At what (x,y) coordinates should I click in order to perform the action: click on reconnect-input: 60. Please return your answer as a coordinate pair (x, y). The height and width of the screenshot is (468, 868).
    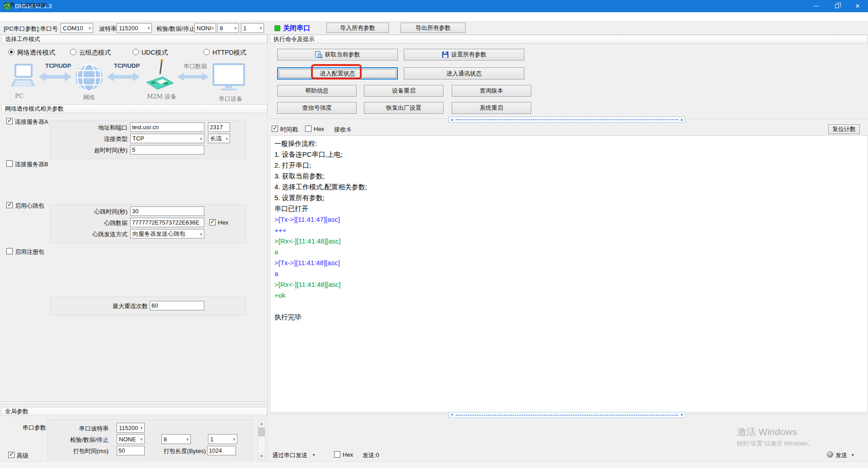
    Looking at the image, I should click on (177, 305).